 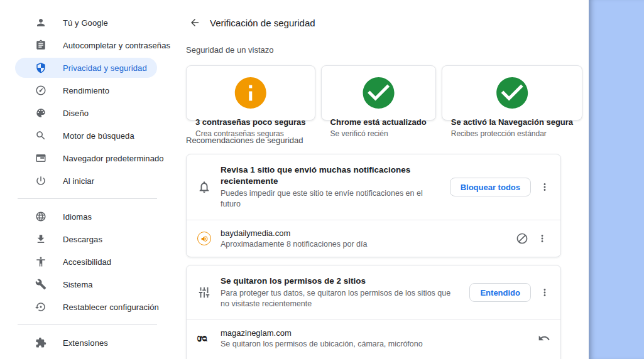 What do you see at coordinates (99, 136) in the screenshot?
I see `sidebar-item-label: Motor de búsqueda` at bounding box center [99, 136].